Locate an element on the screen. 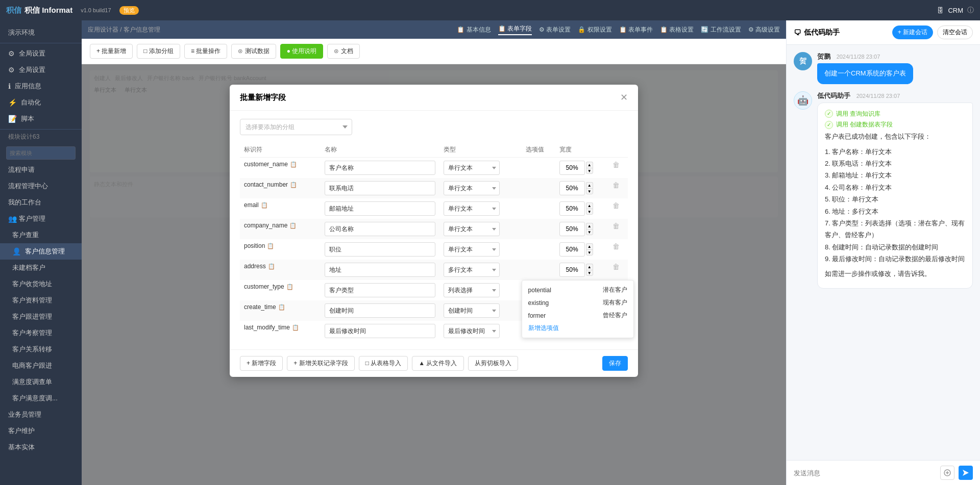  sidebar-item-automation: ⚡ 自动化 is located at coordinates (41, 103).